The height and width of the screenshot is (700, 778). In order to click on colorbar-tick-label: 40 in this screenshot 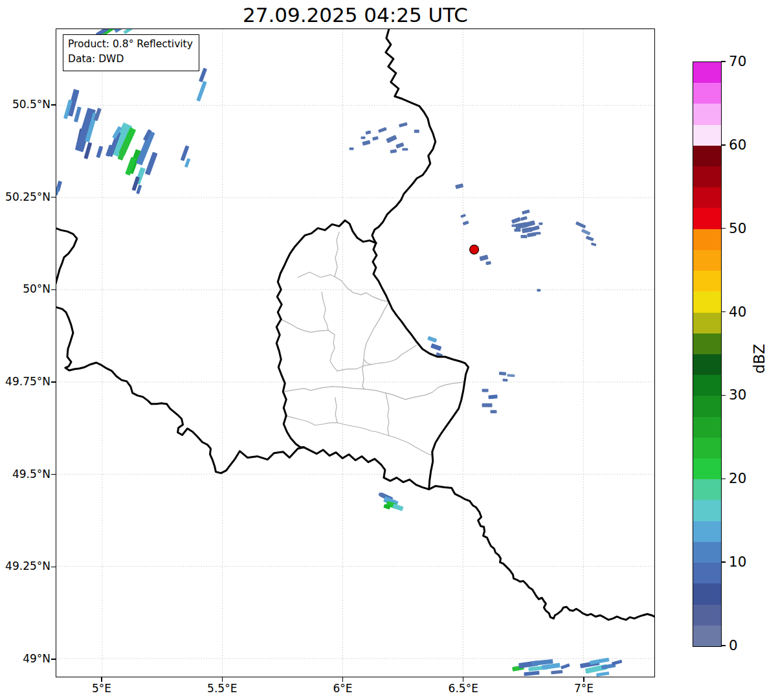, I will do `click(738, 312)`.